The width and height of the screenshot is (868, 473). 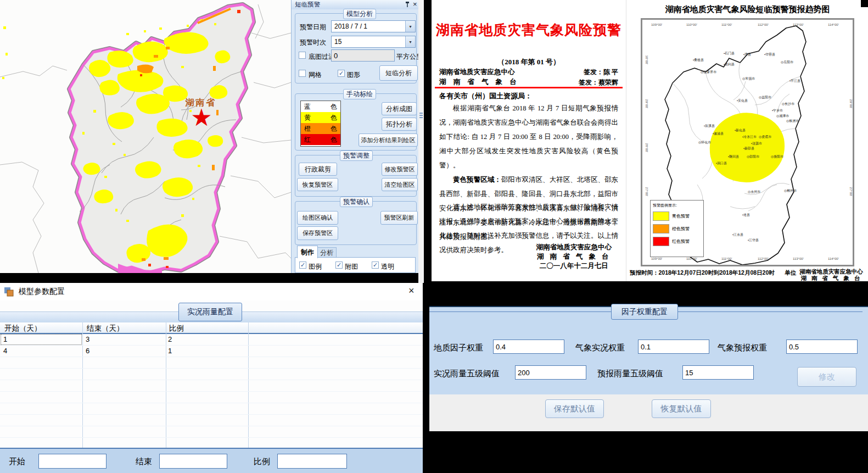 What do you see at coordinates (321, 118) in the screenshot?
I see `color-item-yellow: 黄色` at bounding box center [321, 118].